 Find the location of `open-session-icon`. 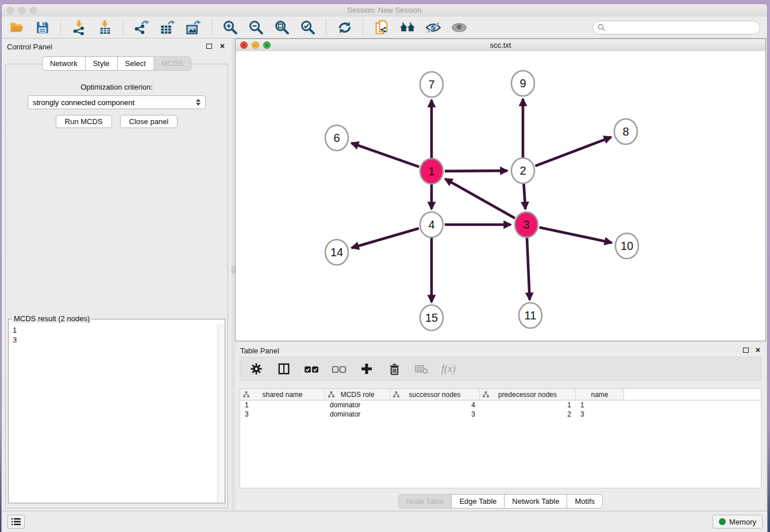

open-session-icon is located at coordinates (17, 28).